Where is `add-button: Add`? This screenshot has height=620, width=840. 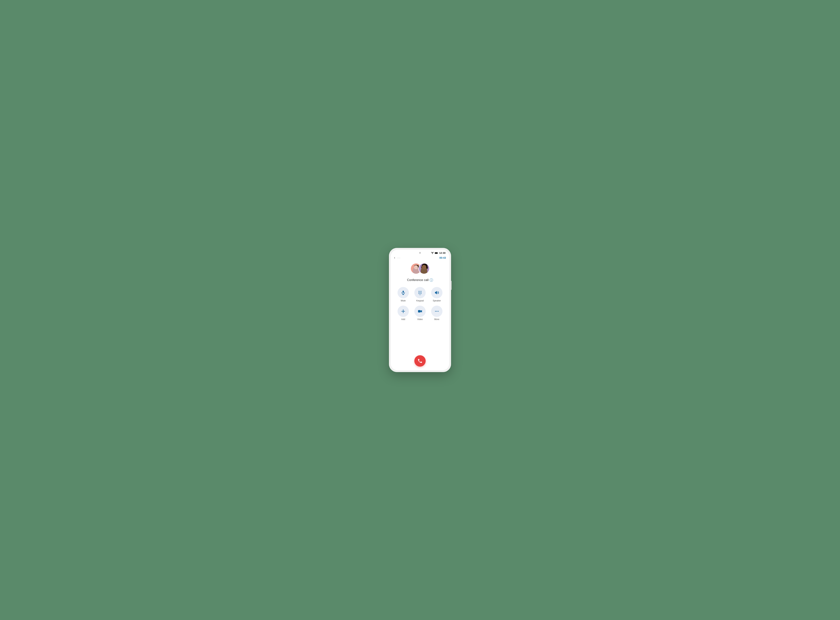
add-button: Add is located at coordinates (403, 313).